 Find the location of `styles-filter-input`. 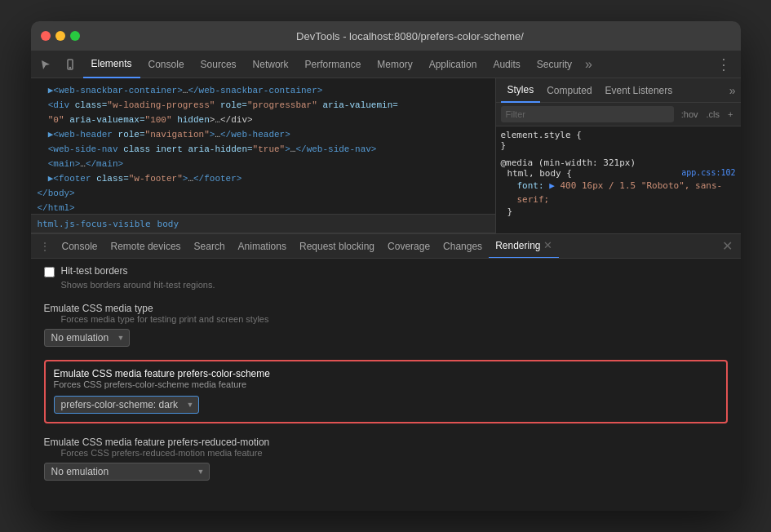

styles-filter-input is located at coordinates (587, 114).